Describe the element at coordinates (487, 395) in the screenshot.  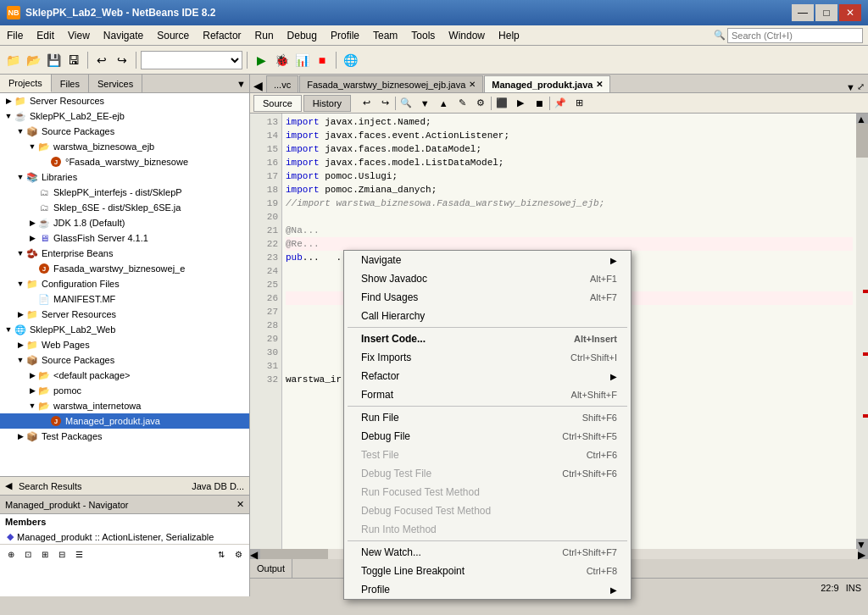
I see `ctx-format: Format Alt+Shift+F` at that location.